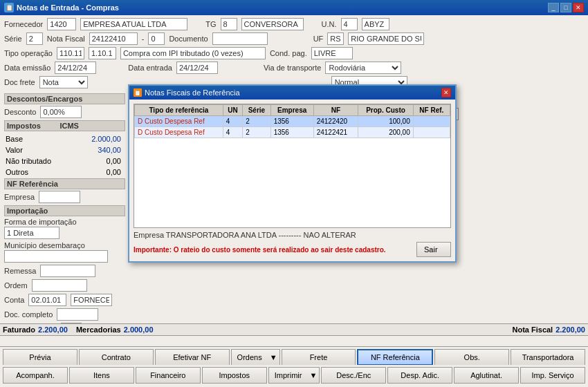  What do you see at coordinates (53, 330) in the screenshot?
I see `faturado-value: 2.200,00` at bounding box center [53, 330].